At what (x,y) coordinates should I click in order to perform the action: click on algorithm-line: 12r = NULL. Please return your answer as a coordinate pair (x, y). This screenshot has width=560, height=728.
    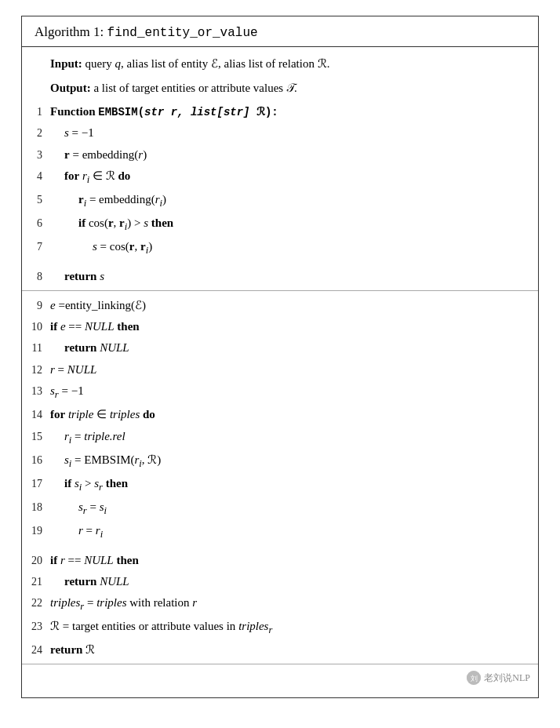
    Looking at the image, I should click on (280, 369).